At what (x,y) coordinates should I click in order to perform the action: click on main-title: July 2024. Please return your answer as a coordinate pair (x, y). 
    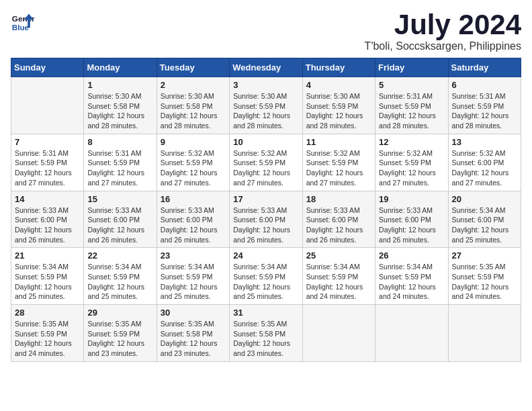
    Looking at the image, I should click on (443, 25).